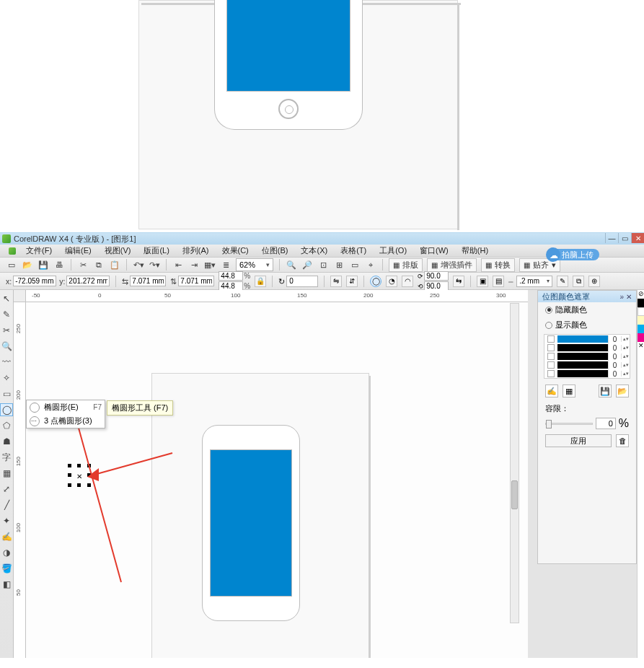 The height and width of the screenshot is (668, 644). Describe the element at coordinates (138, 265) in the screenshot. I see `undo-icon: ↶▾` at that location.